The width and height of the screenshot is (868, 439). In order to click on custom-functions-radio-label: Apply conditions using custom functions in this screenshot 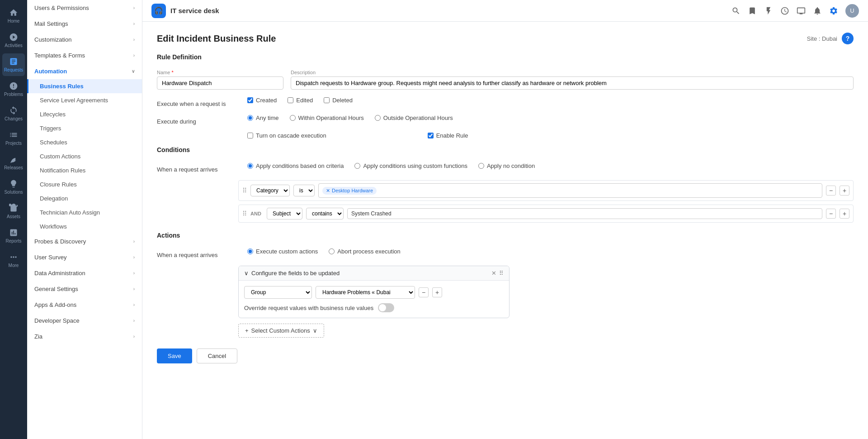, I will do `click(411, 166)`.